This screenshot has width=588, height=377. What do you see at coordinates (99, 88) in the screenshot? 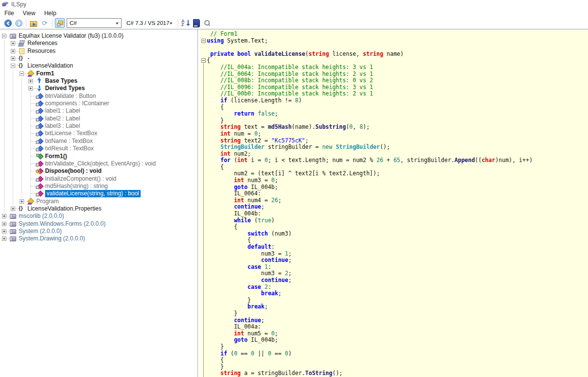
I see `tree-item: Derived Types` at bounding box center [99, 88].